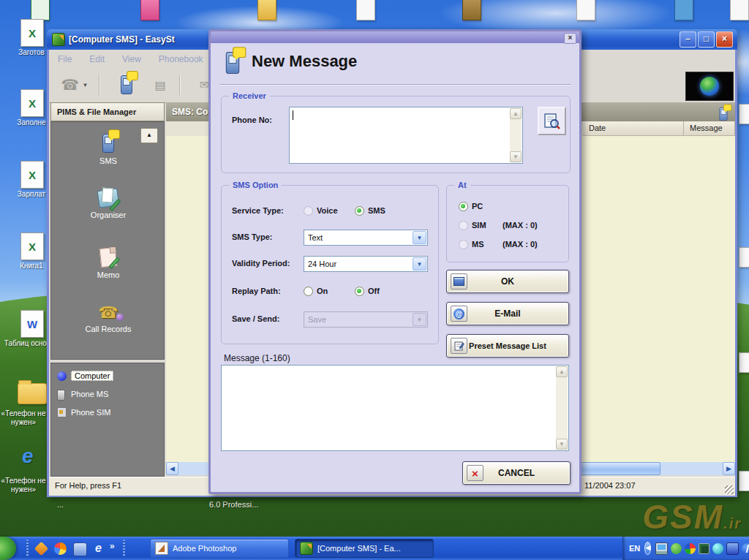 The image size is (749, 560). What do you see at coordinates (32, 393) in the screenshot?
I see `folder-icon` at bounding box center [32, 393].